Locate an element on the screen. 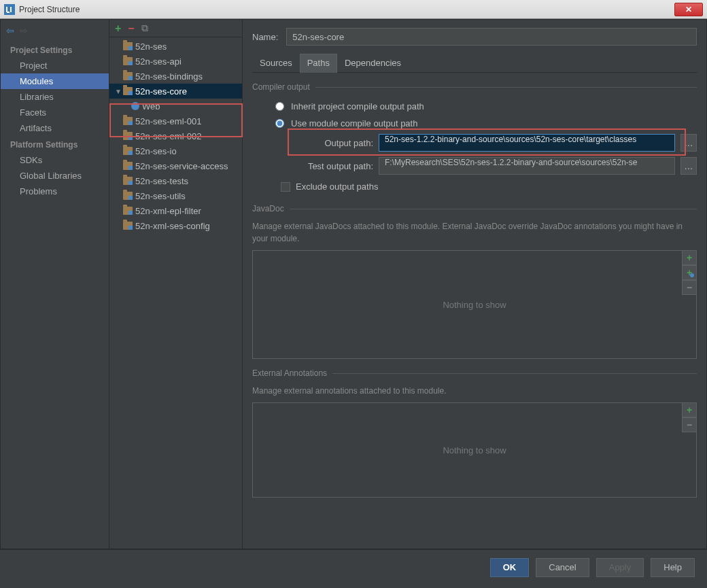  tab-sources: Sources is located at coordinates (276, 63).